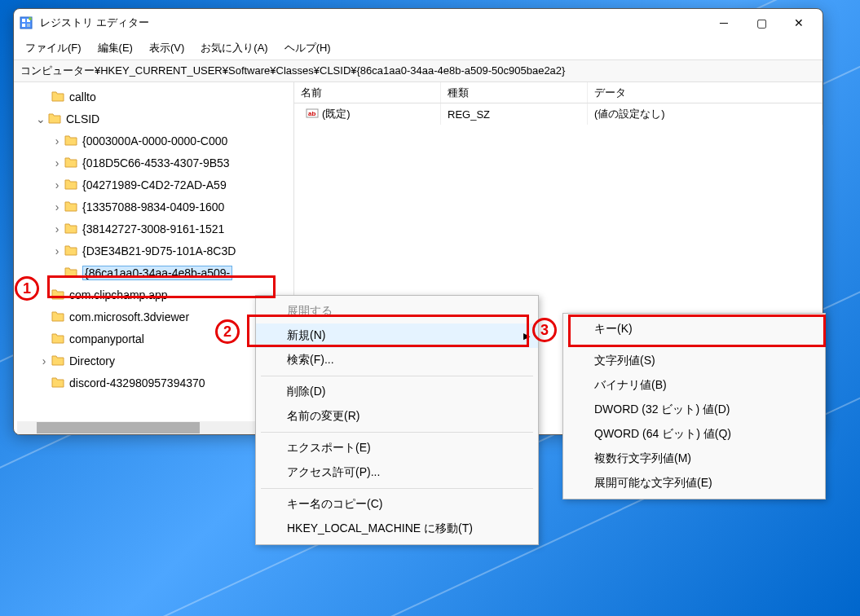 This screenshot has width=860, height=616. I want to click on menu-item: お気に入り(A), so click(234, 48).